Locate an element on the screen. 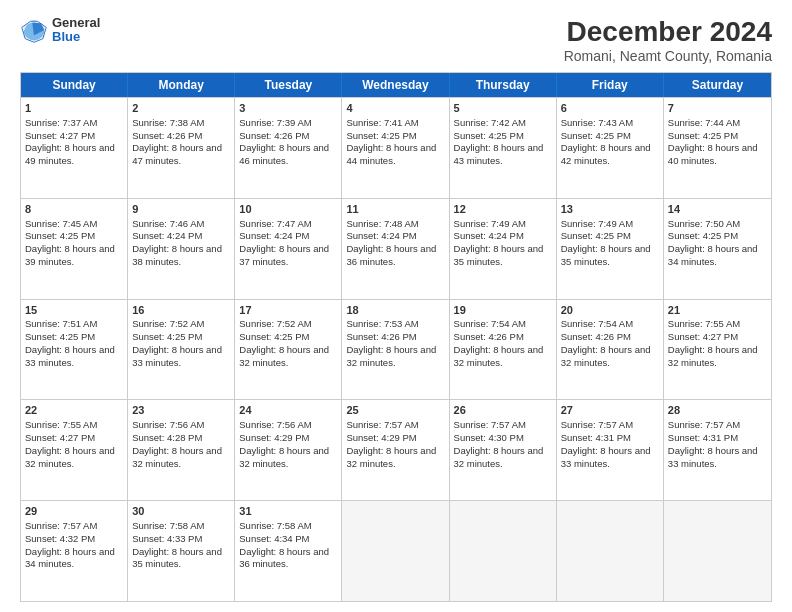 Image resolution: width=792 pixels, height=612 pixels. day-1: 1 Sunrise: 7:37 AMSunset: 4:27 PMDayligh… is located at coordinates (74, 148).